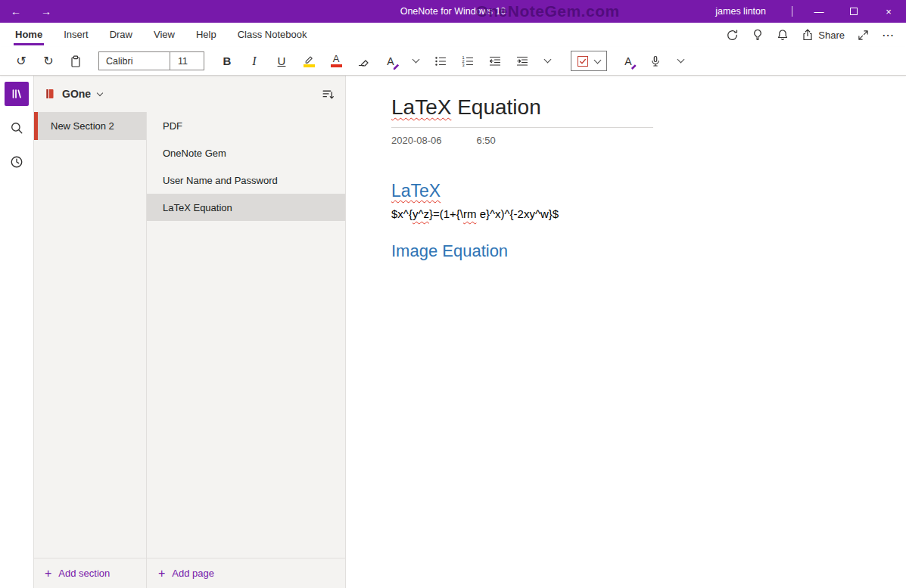  Describe the element at coordinates (453, 35) in the screenshot. I see `ribbon-tabs: Home Insert Draw View Help Class Noteboo…` at that location.